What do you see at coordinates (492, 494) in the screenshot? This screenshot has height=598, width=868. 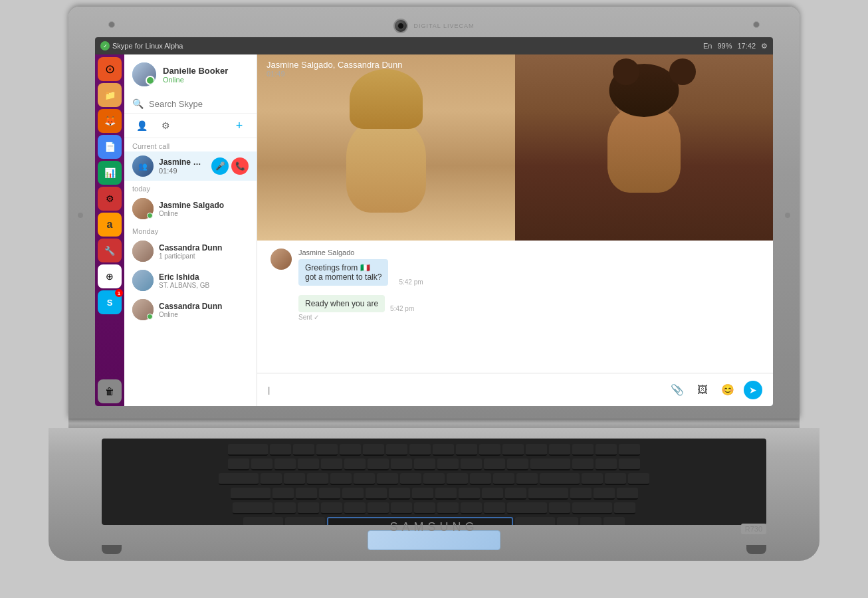 I see `key-semi` at bounding box center [492, 494].